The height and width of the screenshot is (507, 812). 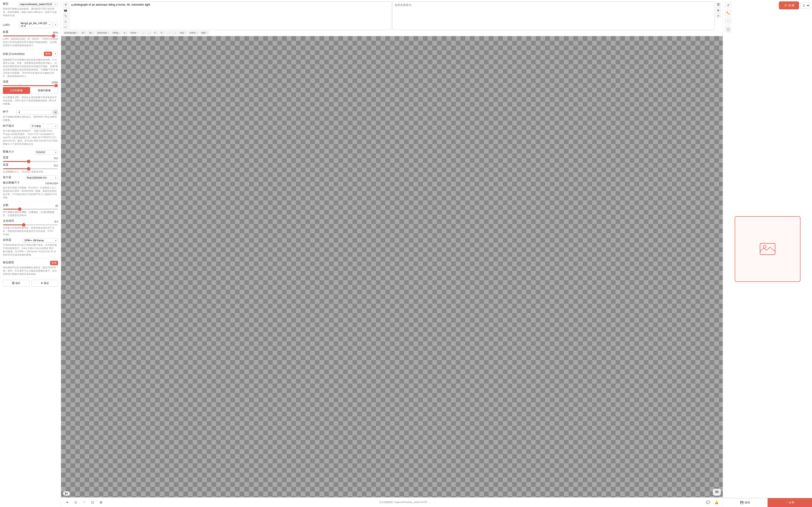 I want to click on width-slider, so click(x=30, y=162).